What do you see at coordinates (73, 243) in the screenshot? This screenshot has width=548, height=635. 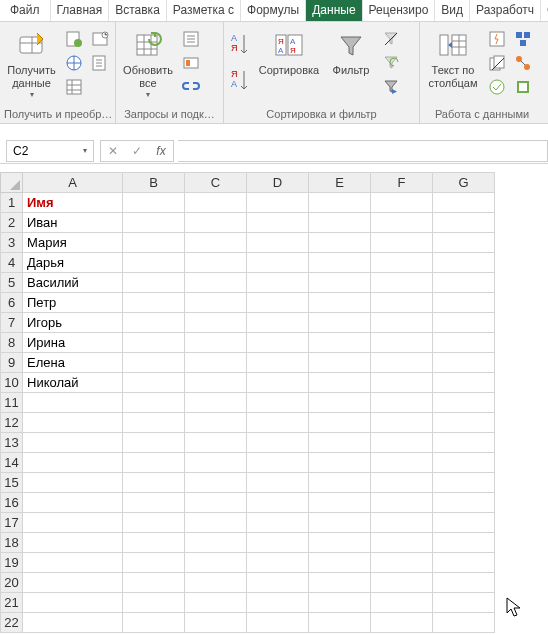 I see `cell: Мария` at bounding box center [73, 243].